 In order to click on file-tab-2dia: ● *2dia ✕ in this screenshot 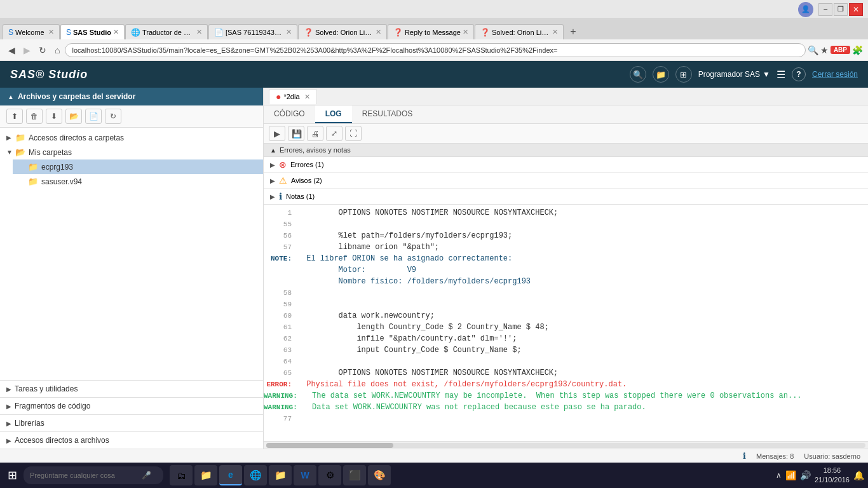, I will do `click(293, 97)`.